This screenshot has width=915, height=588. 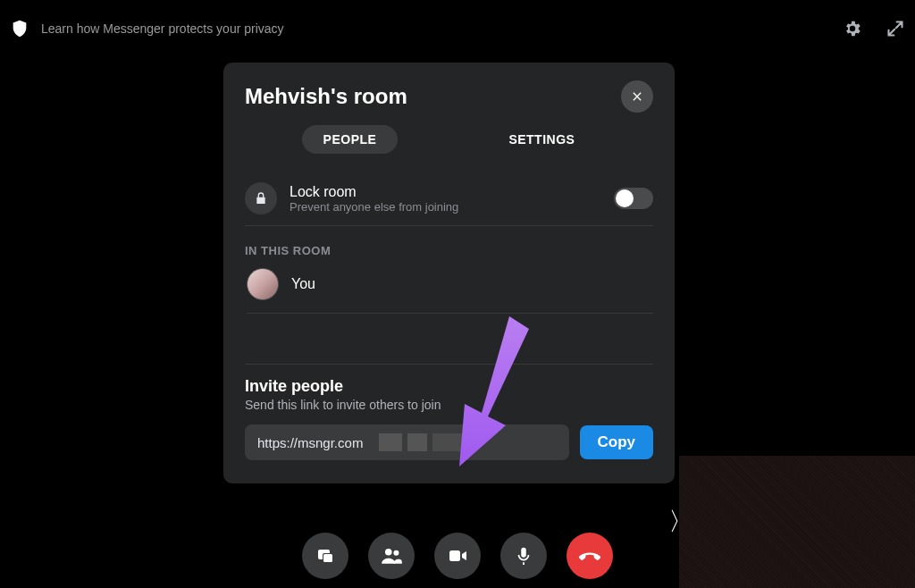 I want to click on microphone-icon, so click(x=524, y=556).